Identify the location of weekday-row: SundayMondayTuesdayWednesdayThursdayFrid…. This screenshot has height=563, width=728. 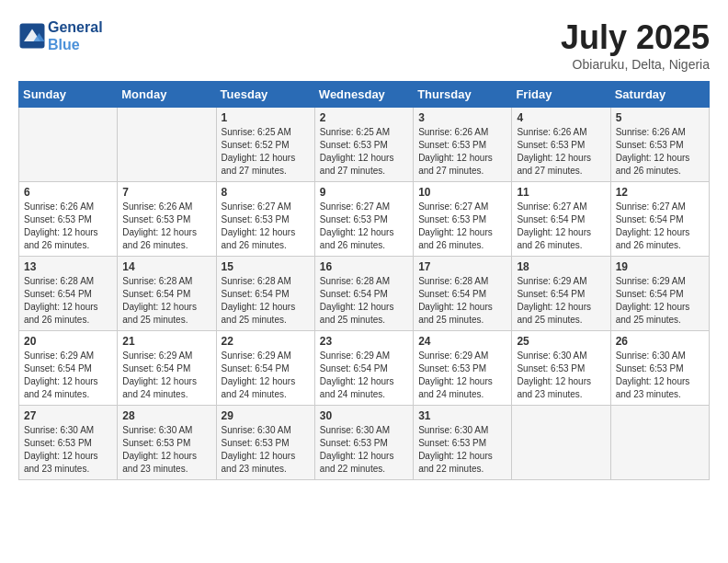
(364, 95).